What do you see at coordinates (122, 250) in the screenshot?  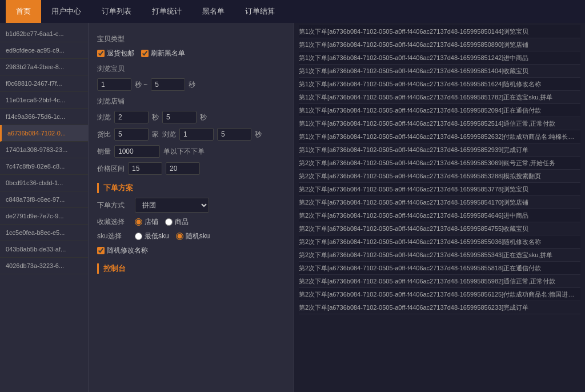 I see `random-name-checkbox: 随机修改名称` at bounding box center [122, 250].